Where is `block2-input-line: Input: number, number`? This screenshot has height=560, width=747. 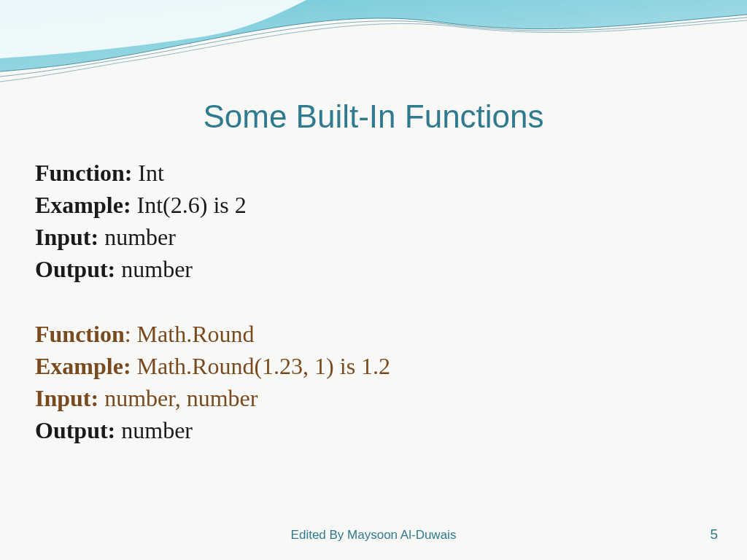
block2-input-line: Input: number, number is located at coordinates (374, 398).